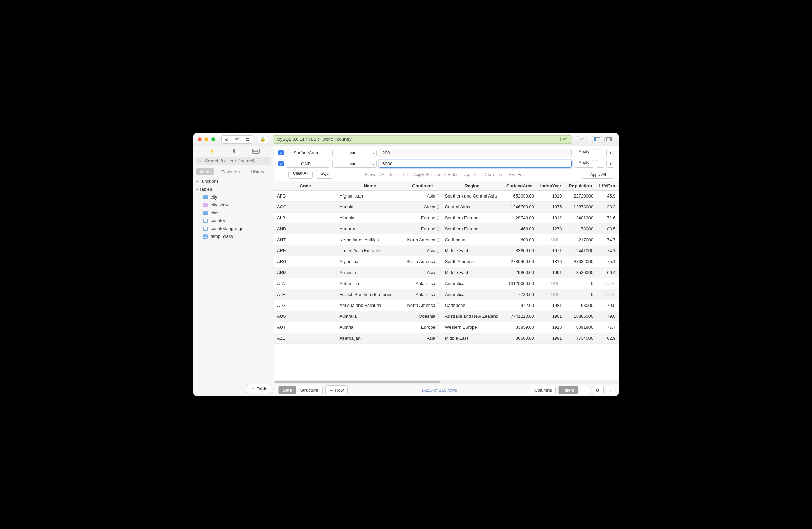 Image resolution: width=812 pixels, height=529 pixels. Describe the element at coordinates (212, 151) in the screenshot. I see `plug-icon: ⚡` at that location.